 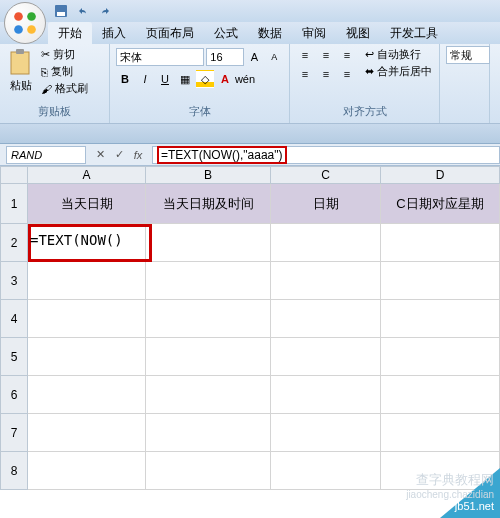 What do you see at coordinates (61, 11) in the screenshot?
I see `save-icon` at bounding box center [61, 11].